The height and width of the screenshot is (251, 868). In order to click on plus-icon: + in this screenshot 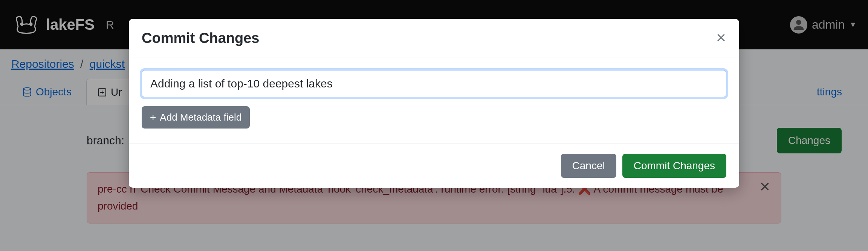, I will do `click(153, 118)`.